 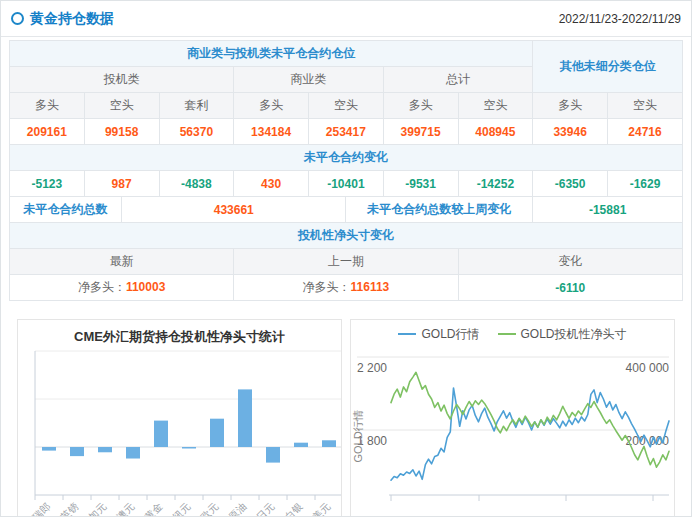 I want to click on net-previous-cell: 净多头：116113, so click(x=346, y=288).